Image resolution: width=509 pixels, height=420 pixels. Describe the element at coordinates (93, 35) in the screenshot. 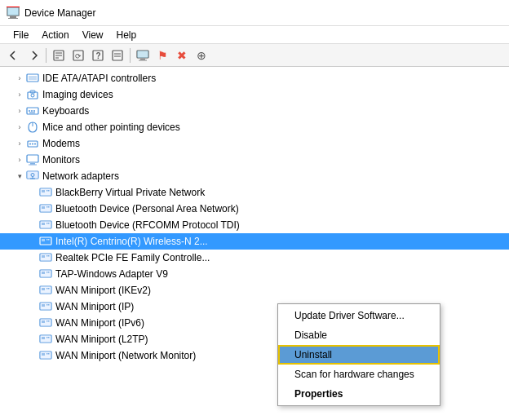

I see `menu-view: View` at that location.